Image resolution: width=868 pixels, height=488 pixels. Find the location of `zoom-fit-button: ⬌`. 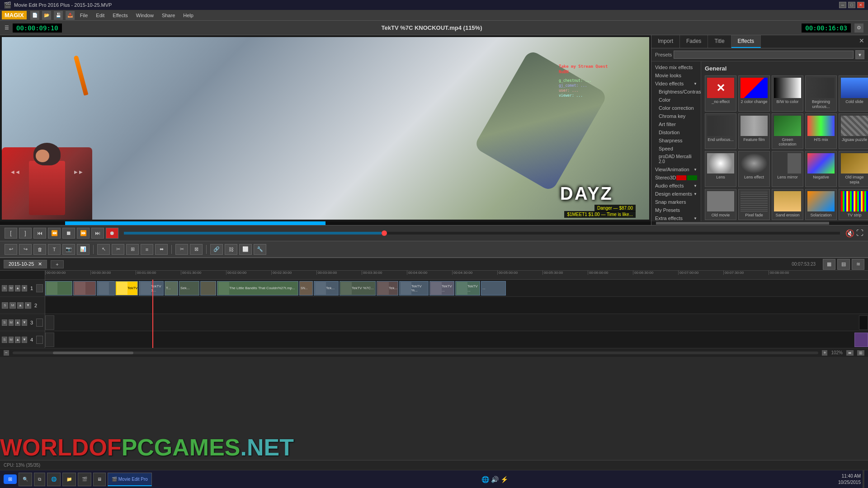

zoom-fit-button: ⬌ is located at coordinates (850, 353).